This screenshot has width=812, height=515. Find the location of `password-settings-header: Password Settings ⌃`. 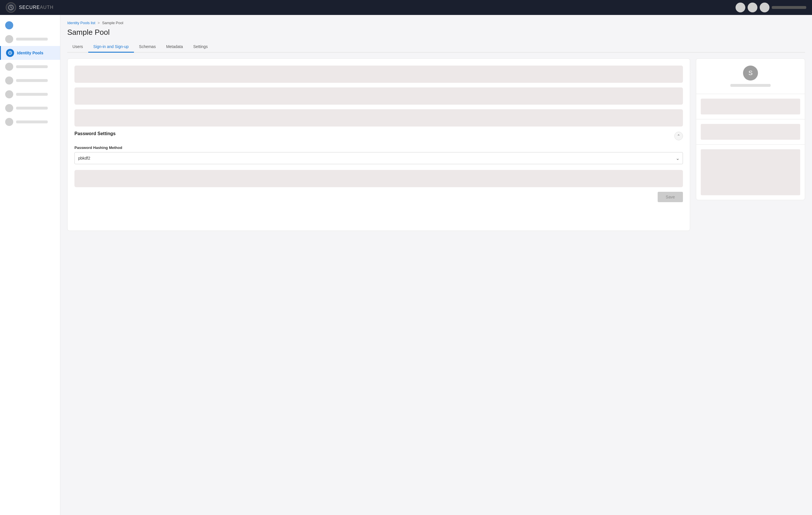

password-settings-header: Password Settings ⌃ is located at coordinates (379, 136).